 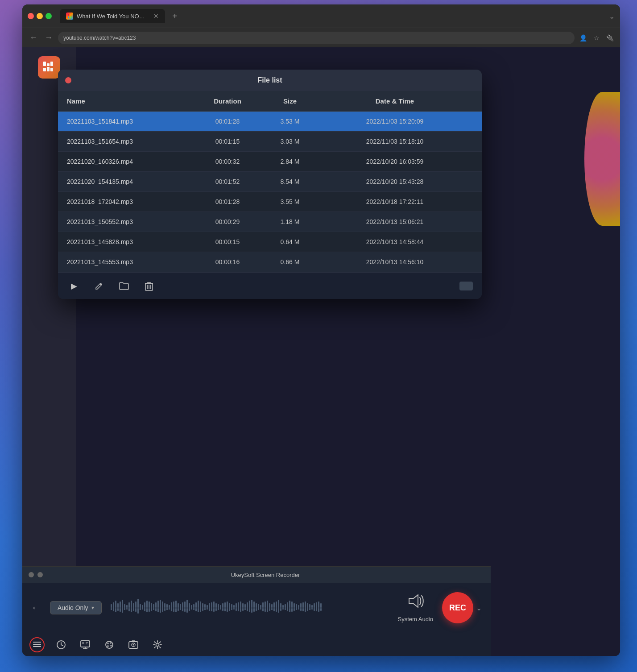 I want to click on rec-dropdown-arrow: ⌄, so click(x=479, y=608).